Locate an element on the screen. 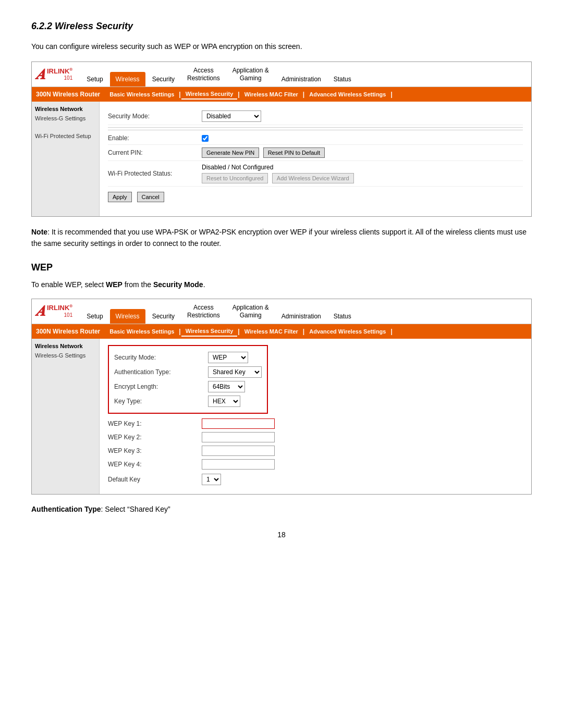 Image resolution: width=563 pixels, height=728 pixels. tab-access-2: AccessRestrictions is located at coordinates (203, 312).